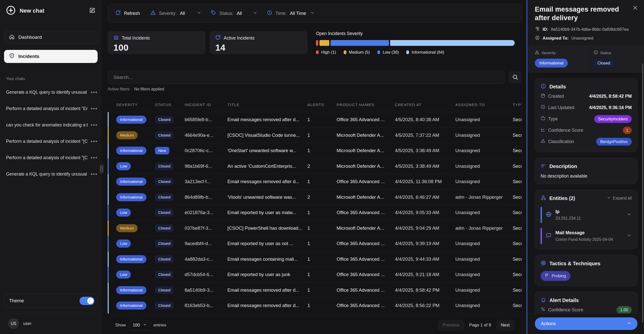 This screenshot has height=334, width=644. I want to click on created-at-cell: 4/5/2025, 7:37:22 AM, so click(425, 135).